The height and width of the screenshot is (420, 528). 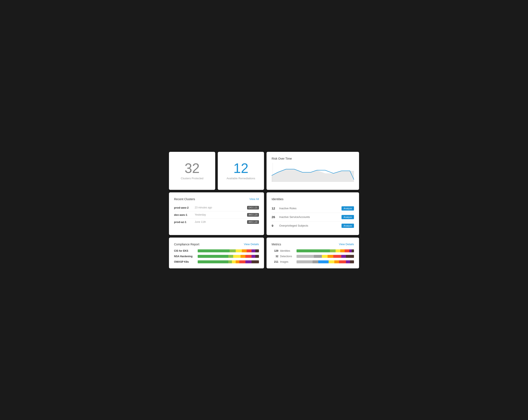 What do you see at coordinates (275, 208) in the screenshot?
I see `identity-count: 12` at bounding box center [275, 208].